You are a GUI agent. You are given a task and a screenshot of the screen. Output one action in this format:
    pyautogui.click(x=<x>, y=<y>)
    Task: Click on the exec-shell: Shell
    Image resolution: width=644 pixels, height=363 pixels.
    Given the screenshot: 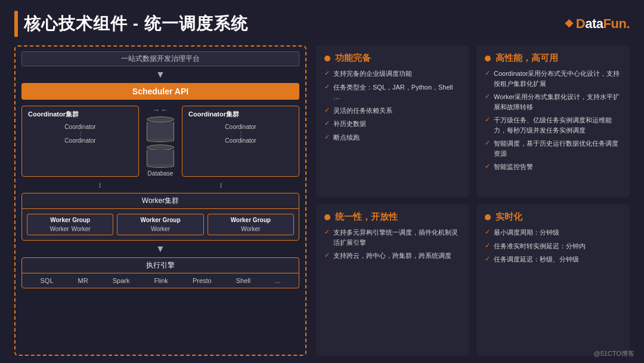 What is the action you would take?
    pyautogui.click(x=243, y=281)
    